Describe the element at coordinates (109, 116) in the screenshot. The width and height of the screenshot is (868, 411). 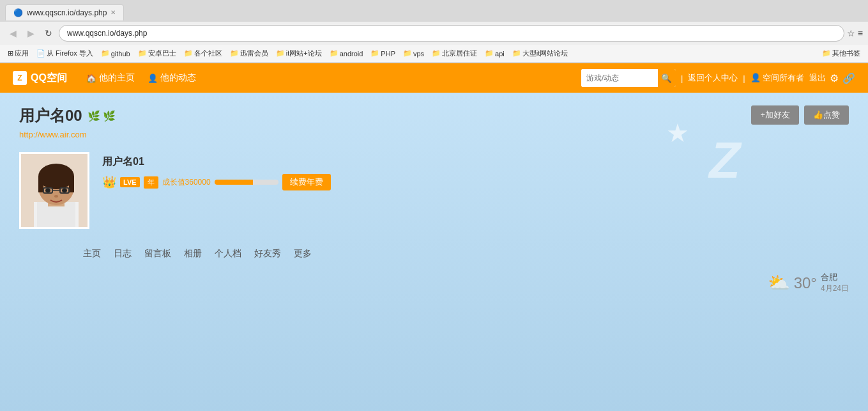
I see `leaf-icon-2: 🌿` at that location.